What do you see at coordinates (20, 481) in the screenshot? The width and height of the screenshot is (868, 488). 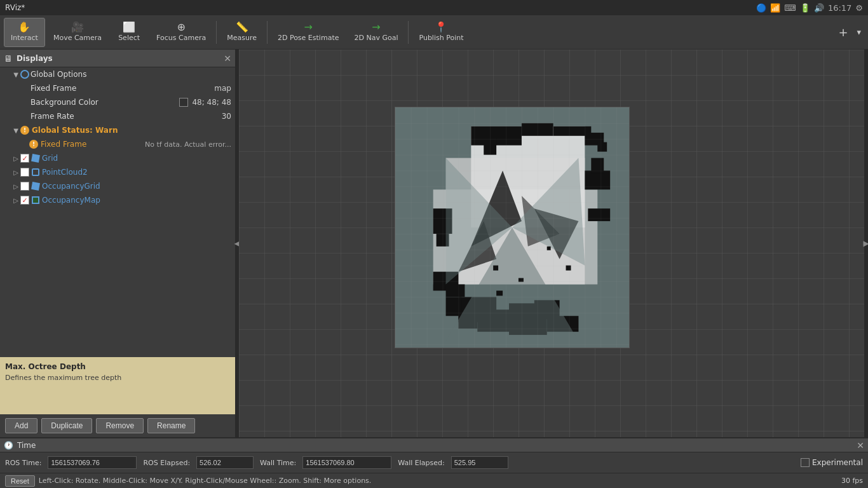 I see `reset-button: Reset` at bounding box center [20, 481].